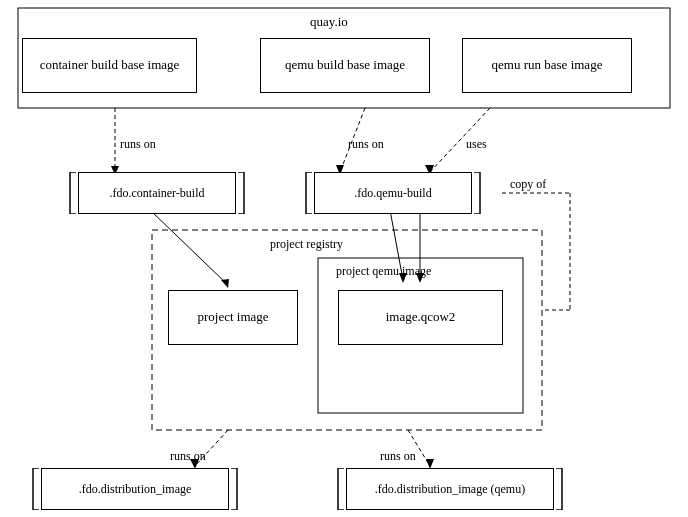  Describe the element at coordinates (157, 193) in the screenshot. I see `fdo-container-build-node: .fdo.container-build` at that location.